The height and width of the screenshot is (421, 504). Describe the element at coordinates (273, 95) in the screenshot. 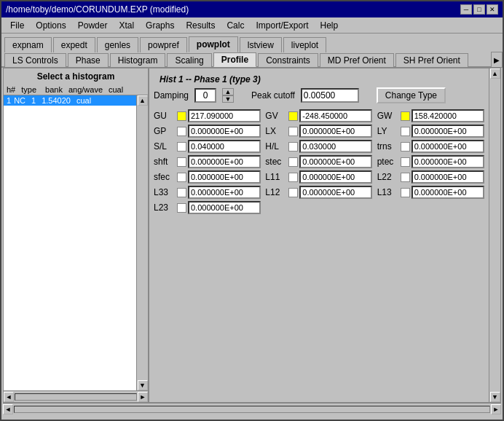

I see `peak-cutoff-label: Peak cutoff` at that location.